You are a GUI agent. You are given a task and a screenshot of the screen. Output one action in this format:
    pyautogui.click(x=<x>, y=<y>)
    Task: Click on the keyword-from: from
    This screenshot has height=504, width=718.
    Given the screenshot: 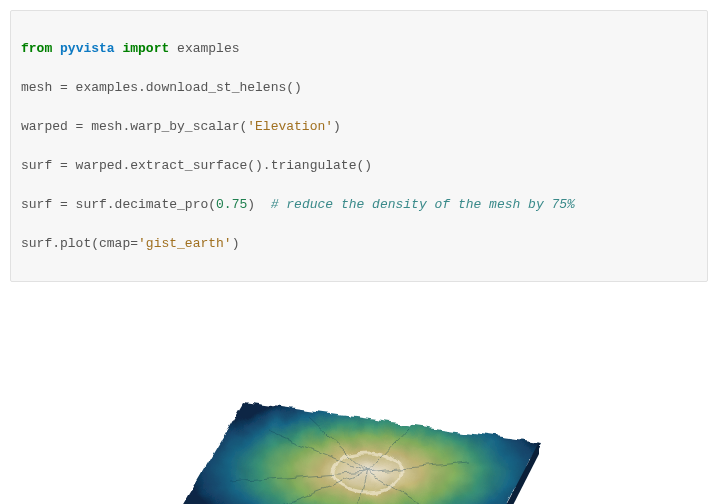 What is the action you would take?
    pyautogui.click(x=36, y=48)
    